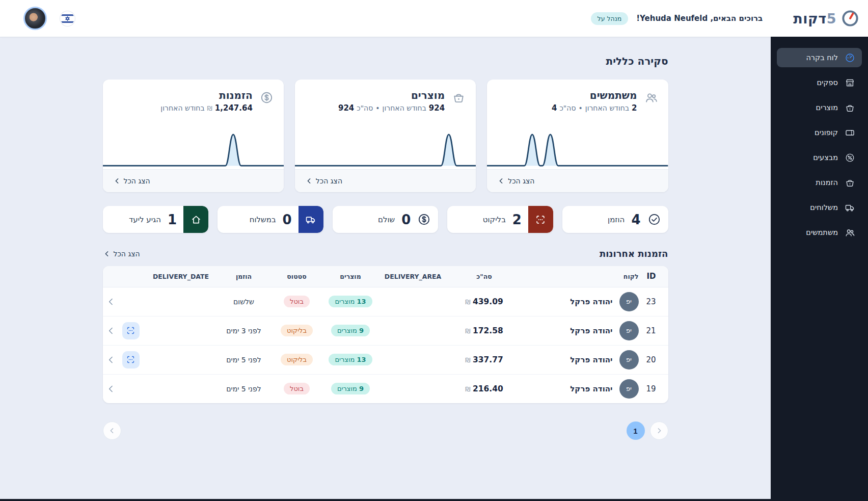 The width and height of the screenshot is (868, 501). Describe the element at coordinates (413, 276) in the screenshot. I see `column-header: DELIVERY_AREA` at that location.